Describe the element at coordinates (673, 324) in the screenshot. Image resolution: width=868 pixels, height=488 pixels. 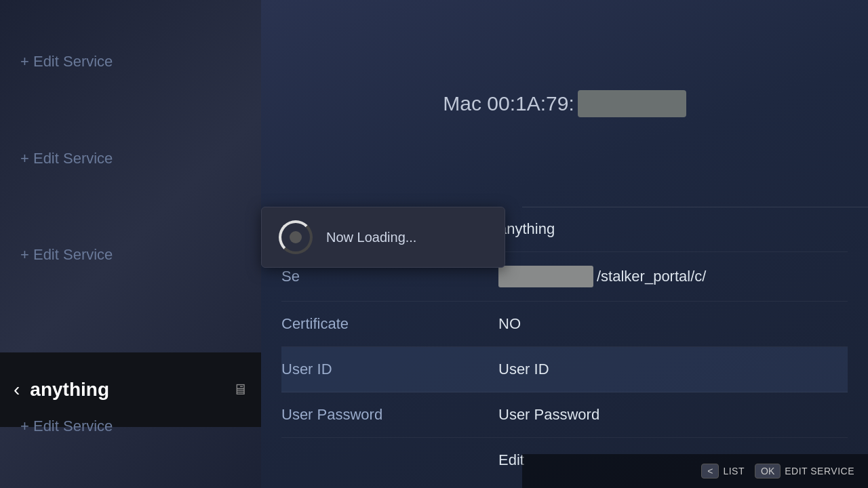
I see `certificate-value: NO` at that location.